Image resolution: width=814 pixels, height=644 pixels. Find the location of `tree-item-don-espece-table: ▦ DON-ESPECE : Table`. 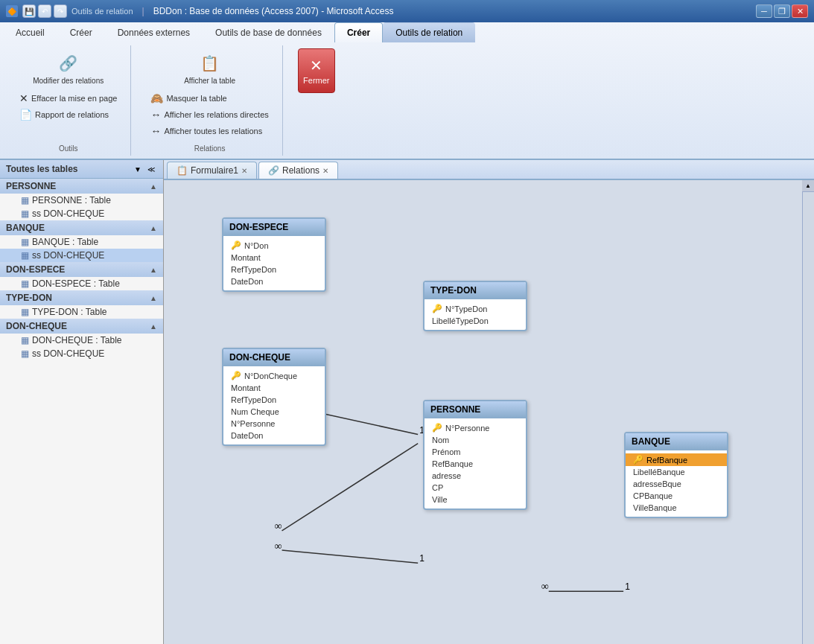

tree-item-don-espece-table: ▦ DON-ESPECE : Table is located at coordinates (82, 284).